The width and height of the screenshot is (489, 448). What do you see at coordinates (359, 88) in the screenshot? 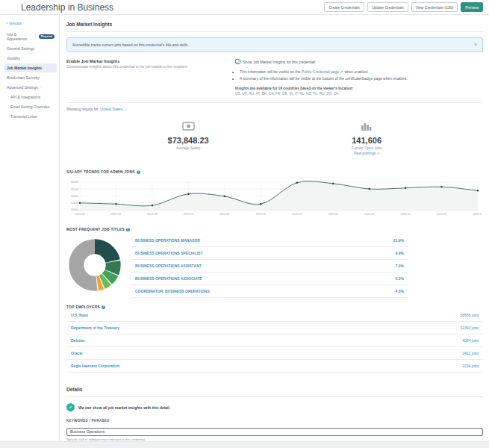
I see `countries-note: Insights are available for 16 countries …` at bounding box center [359, 88].